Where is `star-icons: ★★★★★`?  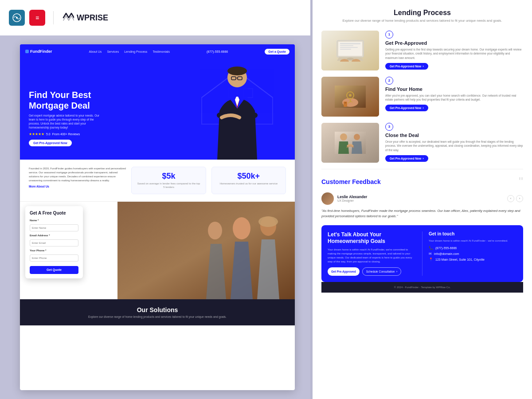 star-icons: ★★★★★ is located at coordinates (36, 134).